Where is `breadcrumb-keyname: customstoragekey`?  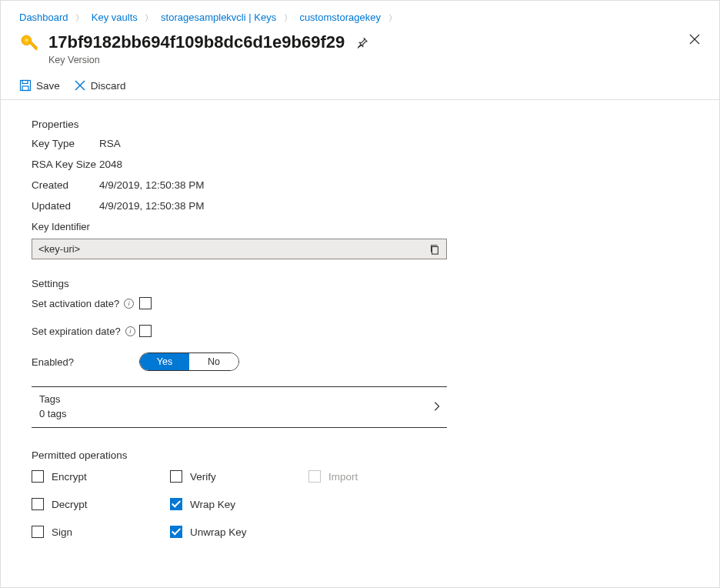 breadcrumb-keyname: customstoragekey is located at coordinates (340, 17).